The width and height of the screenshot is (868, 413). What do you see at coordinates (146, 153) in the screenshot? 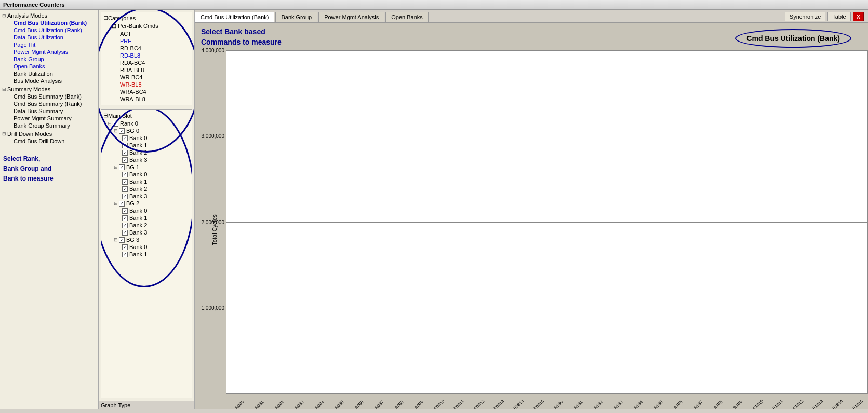
I see `bank2-item: Bank 2` at bounding box center [146, 153].